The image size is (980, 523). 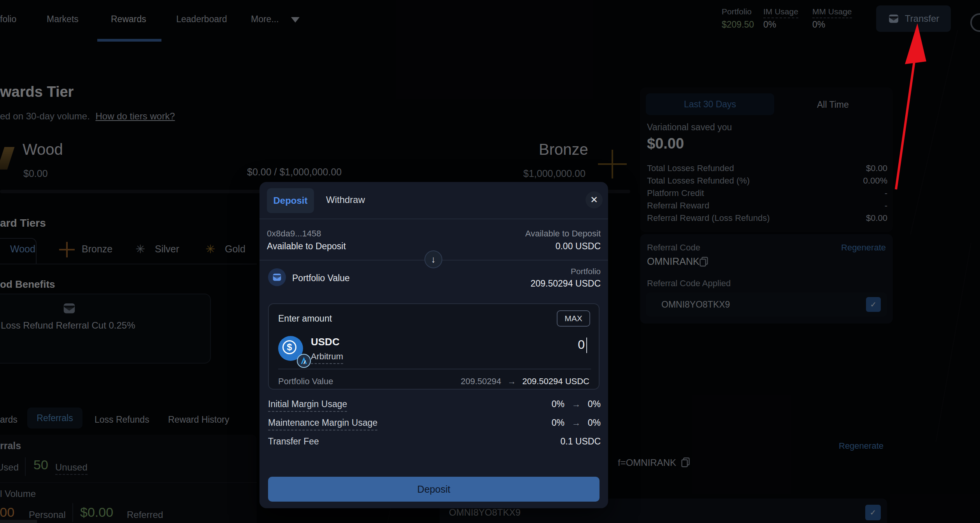 What do you see at coordinates (294, 234) in the screenshot?
I see `source-wallet-address: 0x8da9...1458` at bounding box center [294, 234].